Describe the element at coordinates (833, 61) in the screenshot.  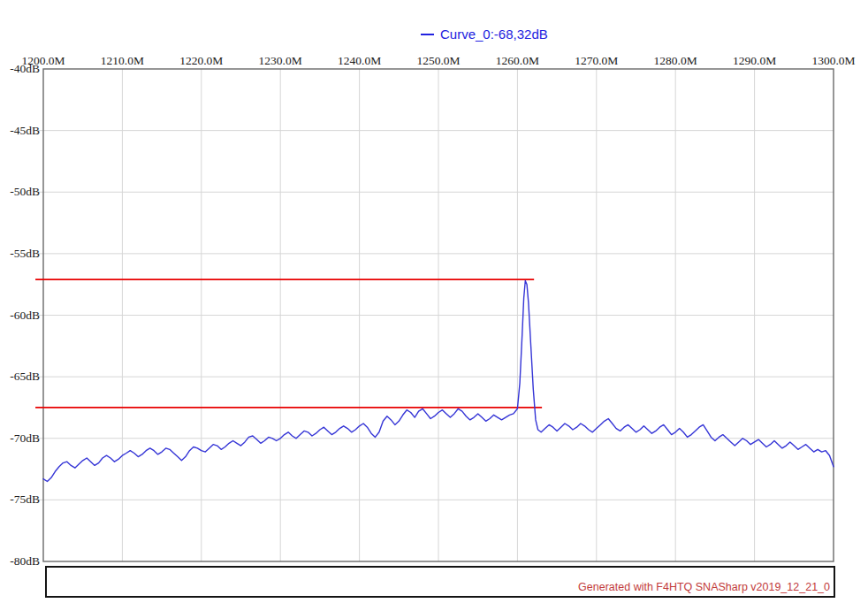
I see `x-tick-label: 1300.0M` at that location.